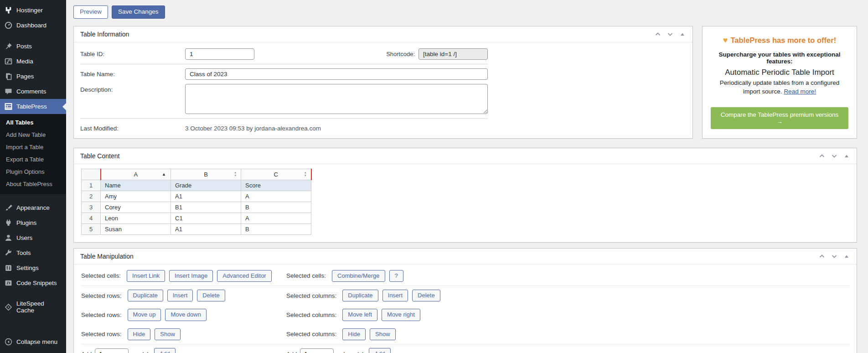 Image resolution: width=868 pixels, height=353 pixels. Describe the element at coordinates (91, 218) in the screenshot. I see `row-number: 4` at that location.